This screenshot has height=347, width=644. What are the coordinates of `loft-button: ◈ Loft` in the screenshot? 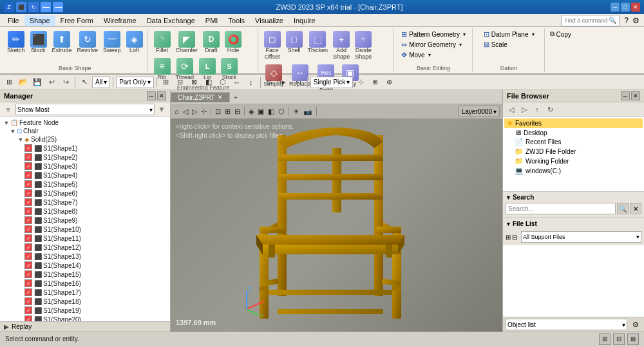 It's located at (135, 42).